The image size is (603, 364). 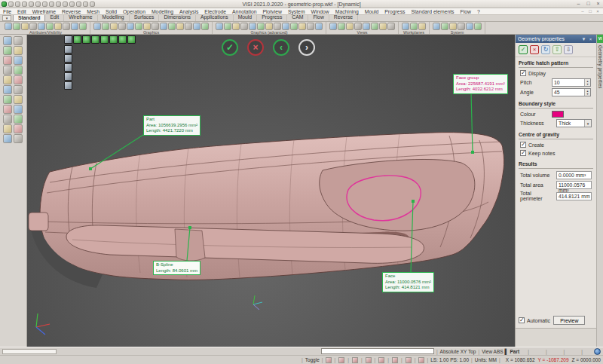 What do you see at coordinates (68, 59) in the screenshot?
I see `axis-small-icon` at bounding box center [68, 59].